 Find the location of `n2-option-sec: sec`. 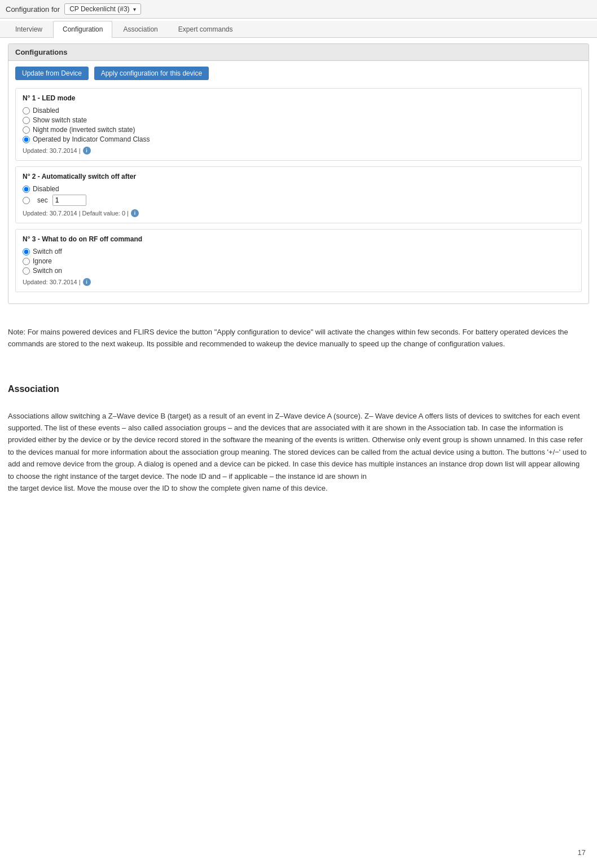

n2-option-sec: sec is located at coordinates (298, 200).